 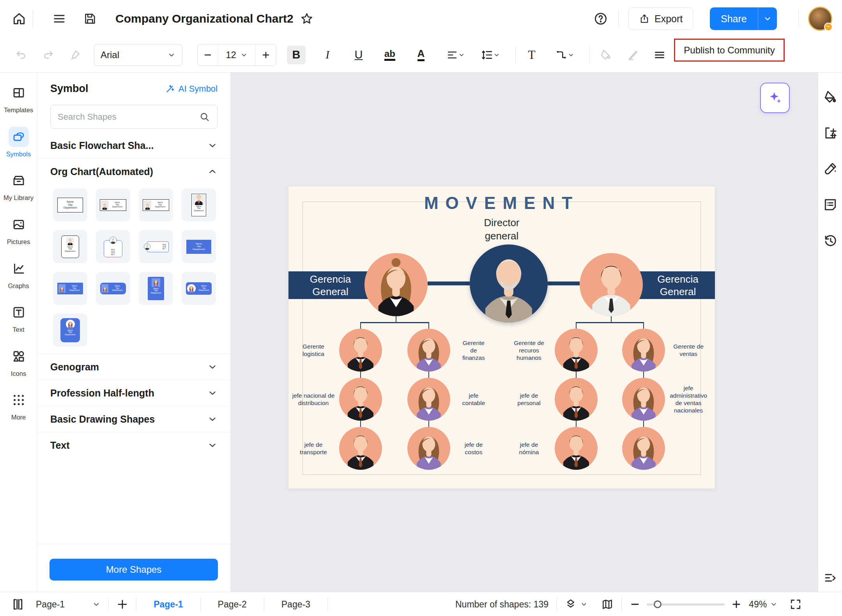 What do you see at coordinates (830, 241) in the screenshot?
I see `history-icon` at bounding box center [830, 241].